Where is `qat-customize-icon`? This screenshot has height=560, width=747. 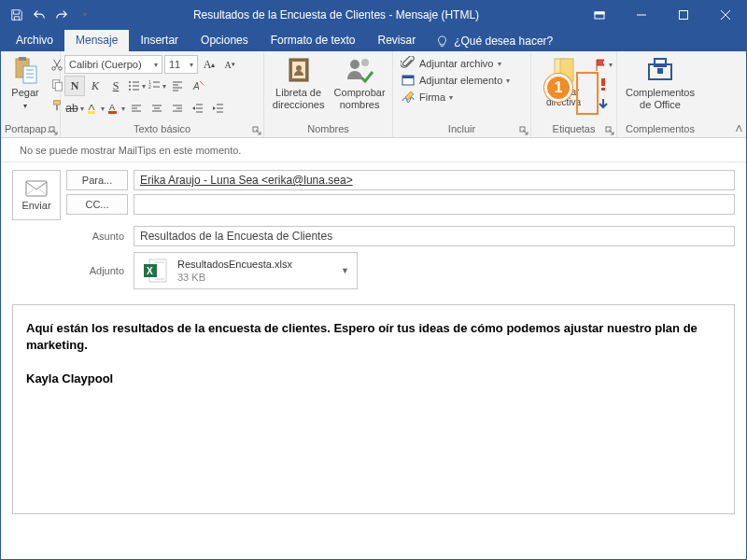
qat-customize-icon is located at coordinates (84, 15).